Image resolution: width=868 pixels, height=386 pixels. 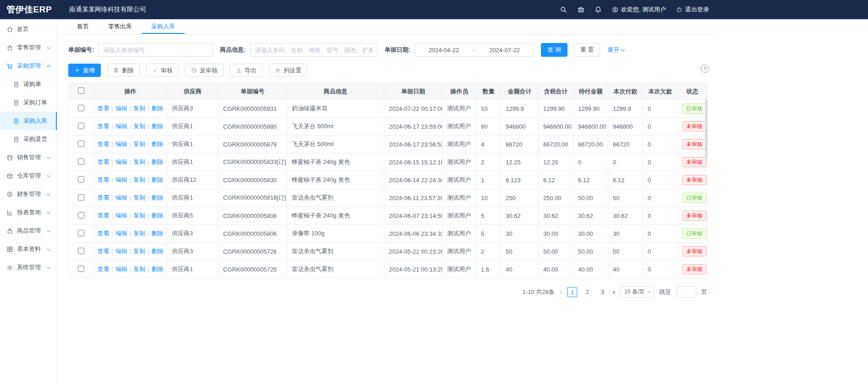 I want to click on sidebar-item-purchase-return: 采购退货, so click(x=28, y=139).